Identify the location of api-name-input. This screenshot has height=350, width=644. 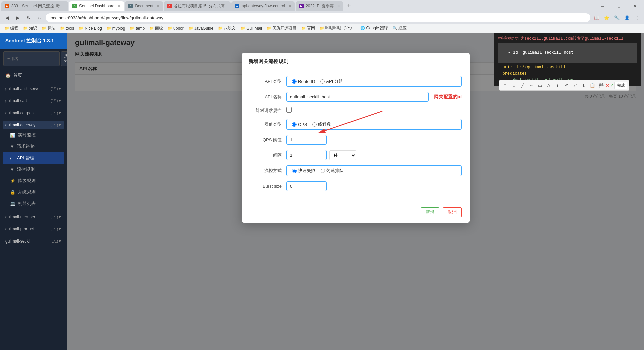
(358, 97).